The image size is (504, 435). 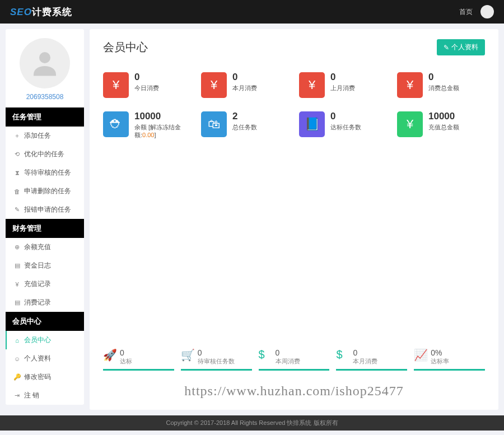 What do you see at coordinates (365, 362) in the screenshot?
I see `bottom-stat-label: 本月消费` at bounding box center [365, 362].